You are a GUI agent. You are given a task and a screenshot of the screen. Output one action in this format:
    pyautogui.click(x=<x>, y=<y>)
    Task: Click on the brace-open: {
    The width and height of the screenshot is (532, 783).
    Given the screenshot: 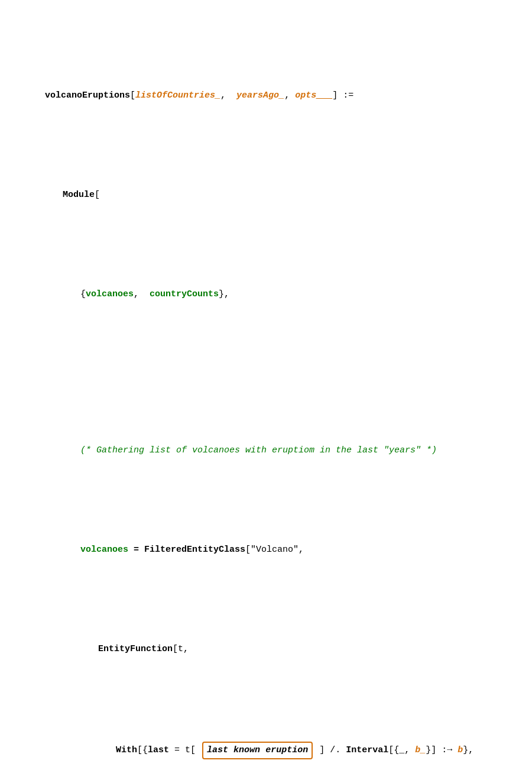 What is the action you would take?
    pyautogui.click(x=83, y=295)
    